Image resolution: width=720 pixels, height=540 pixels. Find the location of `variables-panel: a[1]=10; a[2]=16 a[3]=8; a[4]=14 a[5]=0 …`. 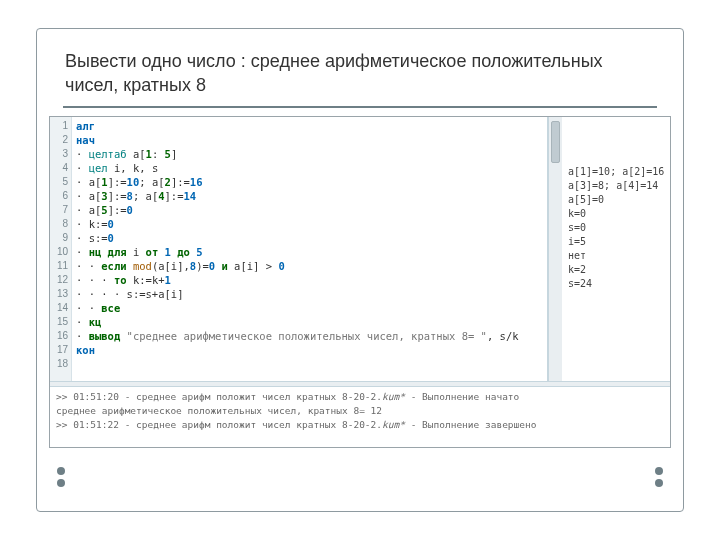

variables-panel: a[1]=10; a[2]=16 a[3]=8; a[4]=14 a[5]=0 … is located at coordinates (616, 249).